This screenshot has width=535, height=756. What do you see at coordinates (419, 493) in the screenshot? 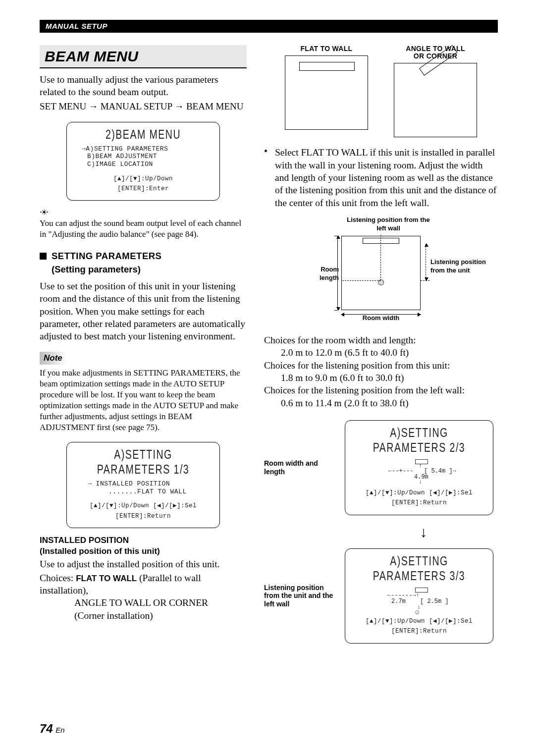
I see `lcd2-hint1: [▲]/[▼]:Up/Down [◀]/[▶]:Sel` at bounding box center [419, 493].